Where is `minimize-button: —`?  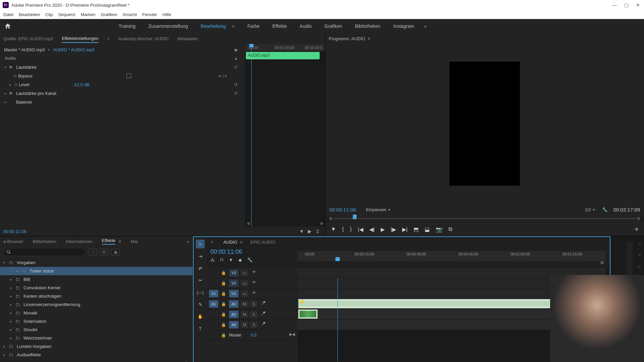 minimize-button: — is located at coordinates (614, 5).